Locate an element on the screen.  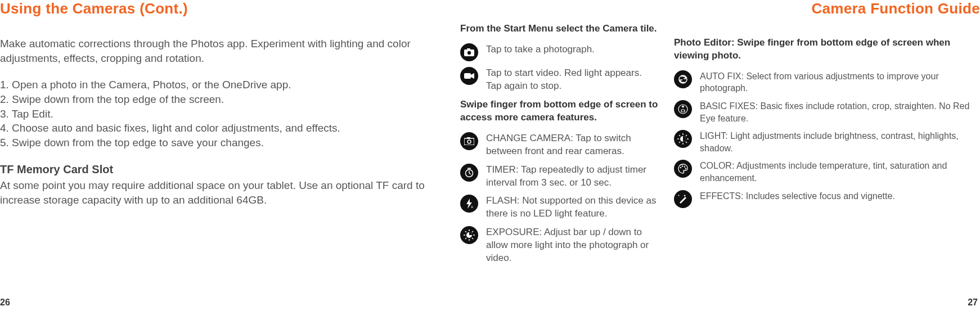
color-text: COLOR: Adjustments include temperature, … is located at coordinates (839, 172).